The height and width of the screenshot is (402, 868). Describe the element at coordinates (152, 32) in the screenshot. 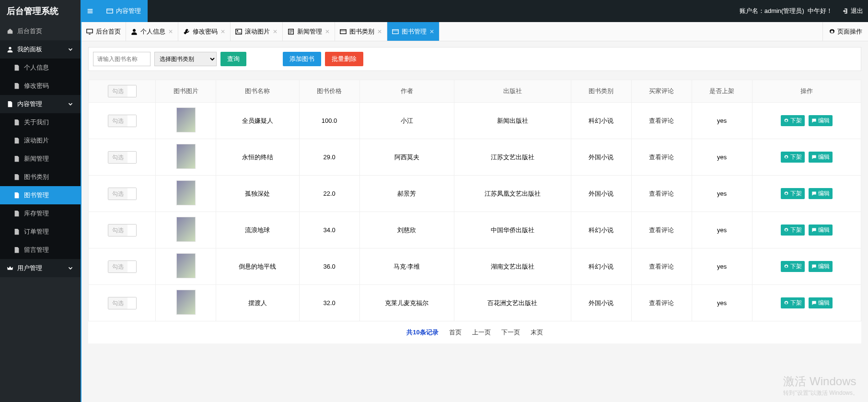

I see `tab: 个人信息✕` at that location.